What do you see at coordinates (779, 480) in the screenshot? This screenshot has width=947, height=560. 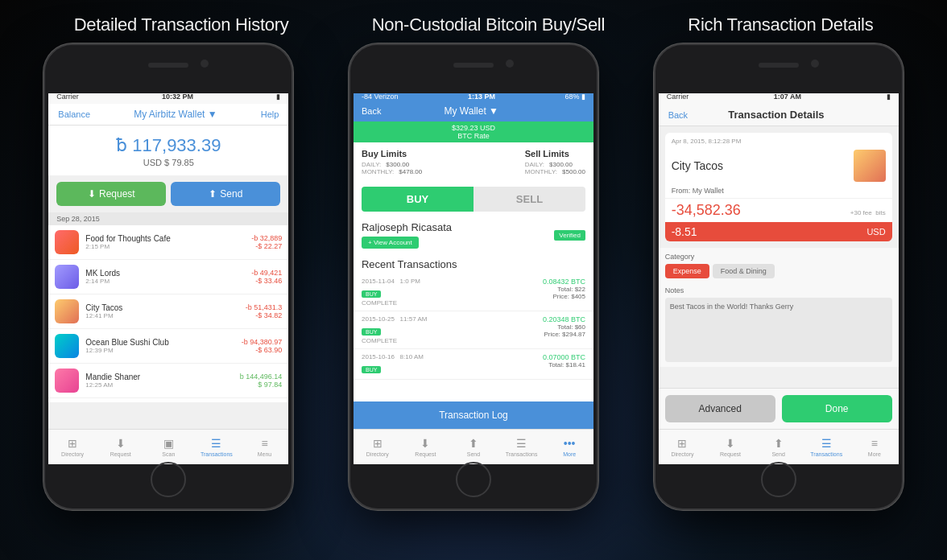 I see `phone-3-home-button` at bounding box center [779, 480].